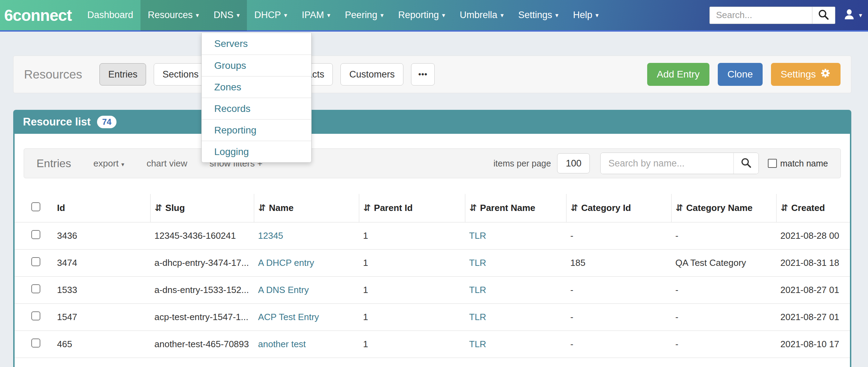 This screenshot has width=868, height=367. I want to click on table-row: 1533a-dns-entry-1533-152...A DNS Entry1T…, so click(433, 290).